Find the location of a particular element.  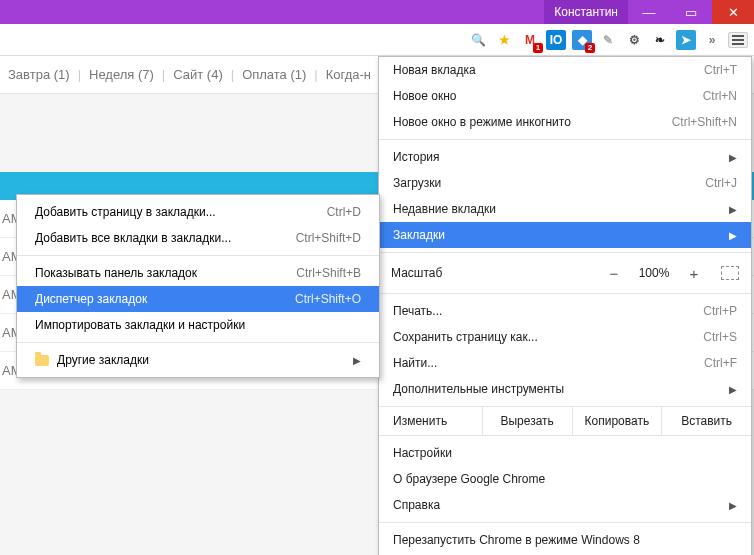

cut-button: Вырезать is located at coordinates (528, 421).